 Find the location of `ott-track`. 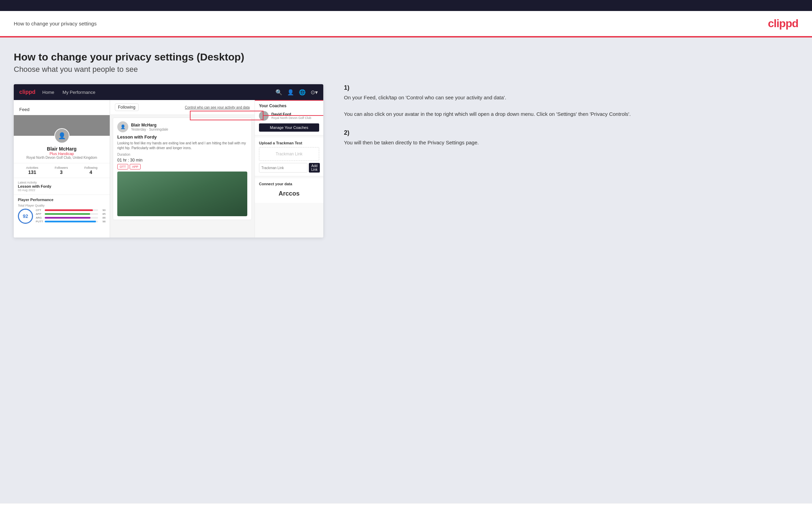

ott-track is located at coordinates (72, 210).